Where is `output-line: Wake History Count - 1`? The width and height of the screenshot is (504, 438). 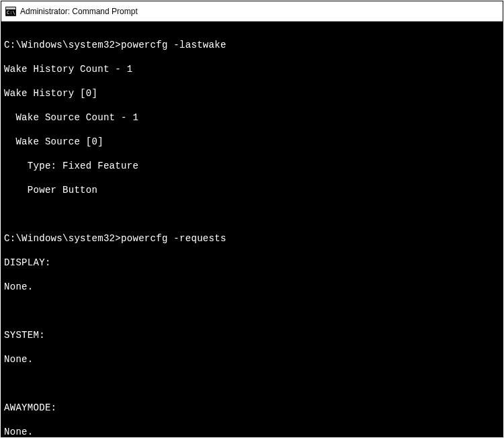
output-line: Wake History Count - 1 is located at coordinates (252, 69).